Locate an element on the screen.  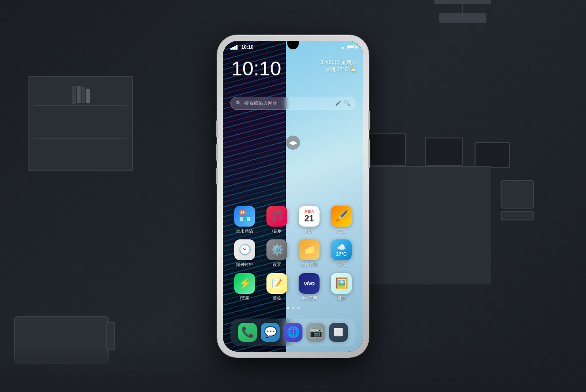
microphone-icon: 🎤 is located at coordinates (338, 103).